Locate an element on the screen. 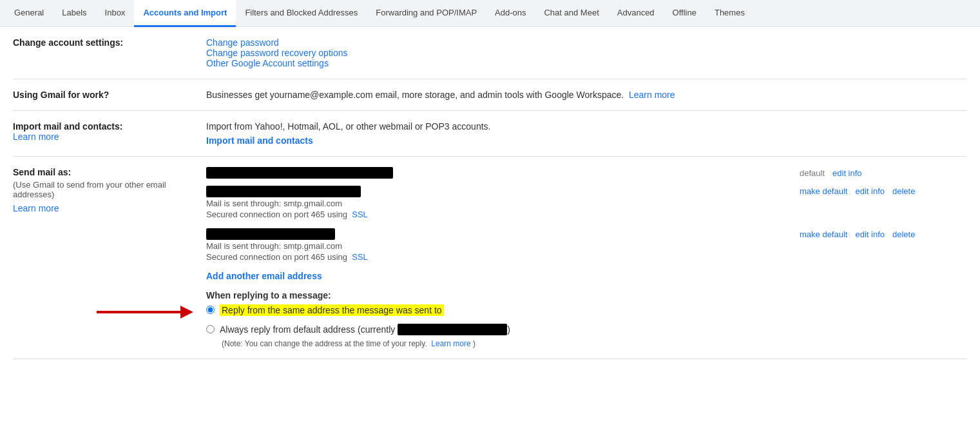 Image resolution: width=980 pixels, height=423 pixels. send-mail-label: Send mail as: (Use Gmail to send from yo… is located at coordinates (110, 190).